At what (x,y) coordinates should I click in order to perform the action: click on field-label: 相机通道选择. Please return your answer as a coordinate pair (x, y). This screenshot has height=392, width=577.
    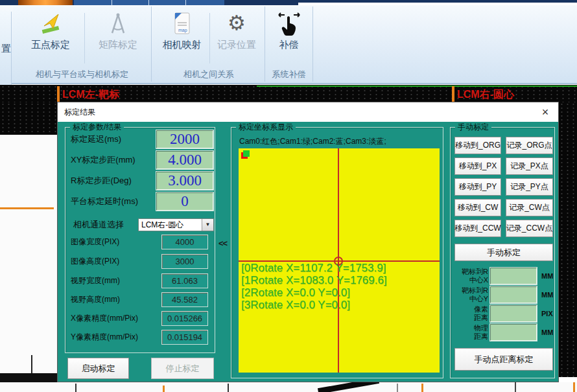
    Looking at the image, I should click on (99, 225).